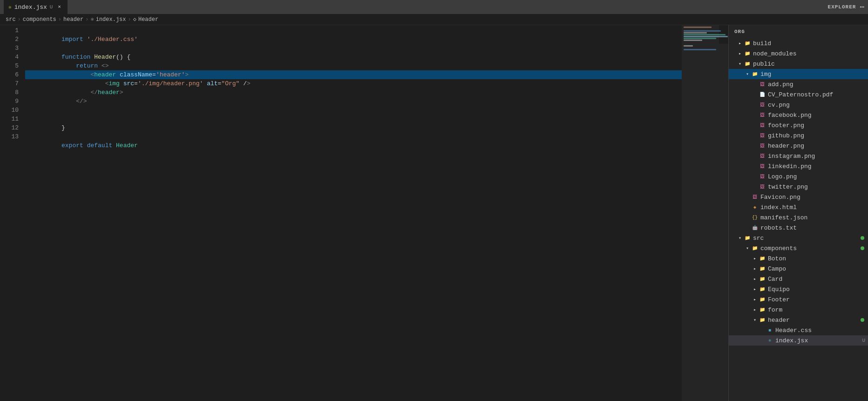 Image resolution: width=868 pixels, height=401 pixels. What do you see at coordinates (51, 7) in the screenshot?
I see `tab-modified-indicator: U` at bounding box center [51, 7].